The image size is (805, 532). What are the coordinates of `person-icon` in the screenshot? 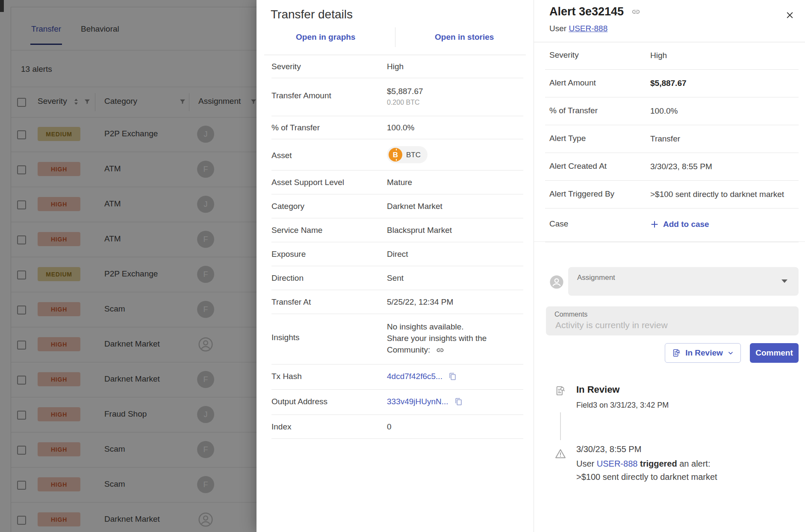 It's located at (557, 282).